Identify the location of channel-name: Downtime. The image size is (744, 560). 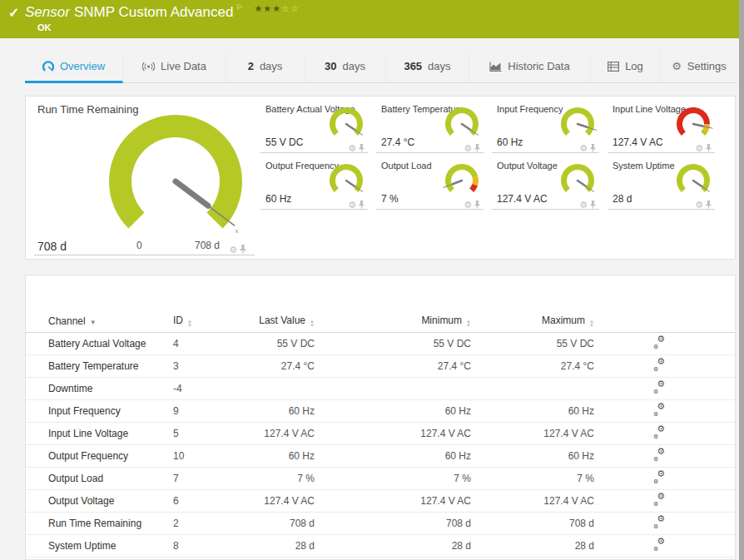
(111, 389).